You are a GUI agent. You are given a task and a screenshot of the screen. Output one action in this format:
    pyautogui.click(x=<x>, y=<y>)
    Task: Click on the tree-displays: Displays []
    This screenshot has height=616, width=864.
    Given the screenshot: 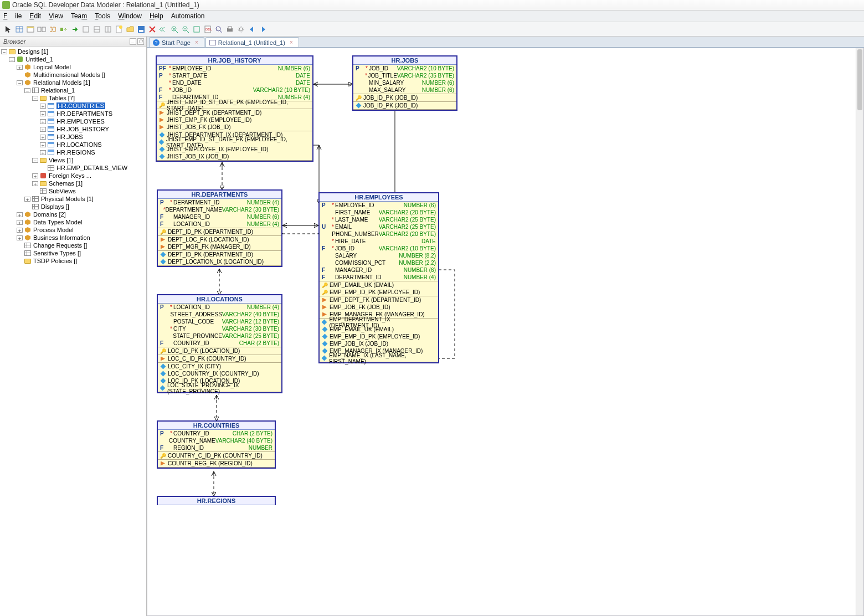 What is the action you would take?
    pyautogui.click(x=73, y=207)
    